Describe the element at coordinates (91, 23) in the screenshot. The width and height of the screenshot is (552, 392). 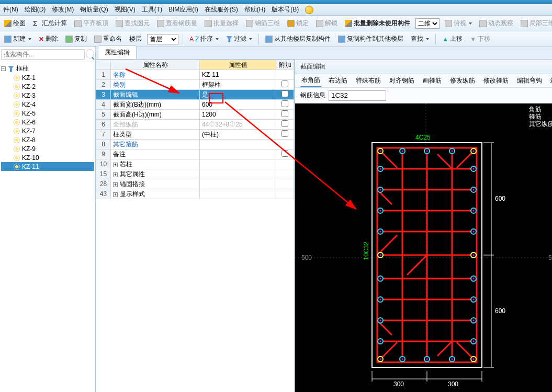
I see `flat-button: 平齐板顶` at that location.